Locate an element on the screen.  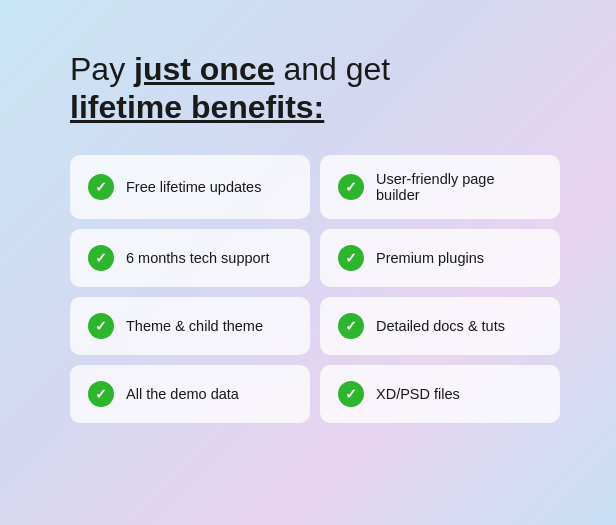
header-emphasis: just once is located at coordinates (204, 69).